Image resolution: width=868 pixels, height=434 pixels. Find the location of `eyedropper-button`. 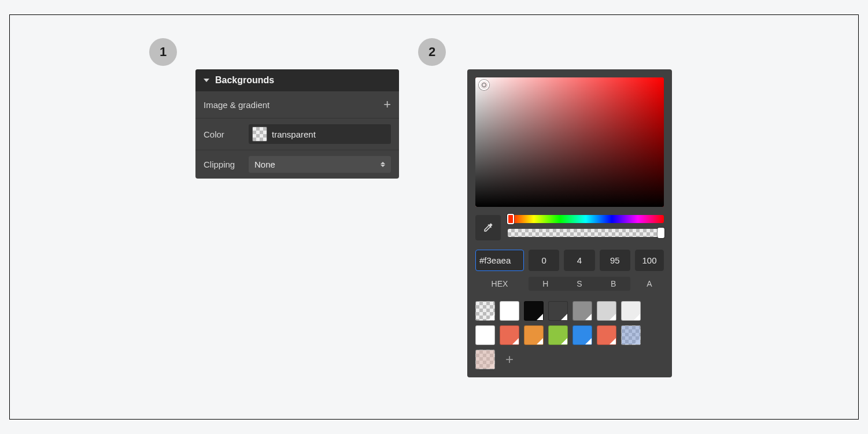

eyedropper-button is located at coordinates (488, 228).